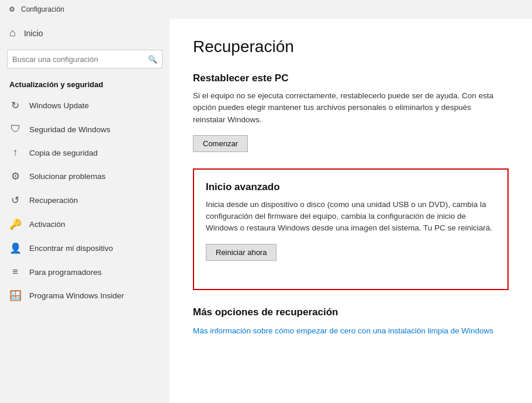 The image size is (532, 403). Describe the element at coordinates (345, 331) in the screenshot. I see `clean-install-link: Más información sobre cómo empezar de ce…` at that location.